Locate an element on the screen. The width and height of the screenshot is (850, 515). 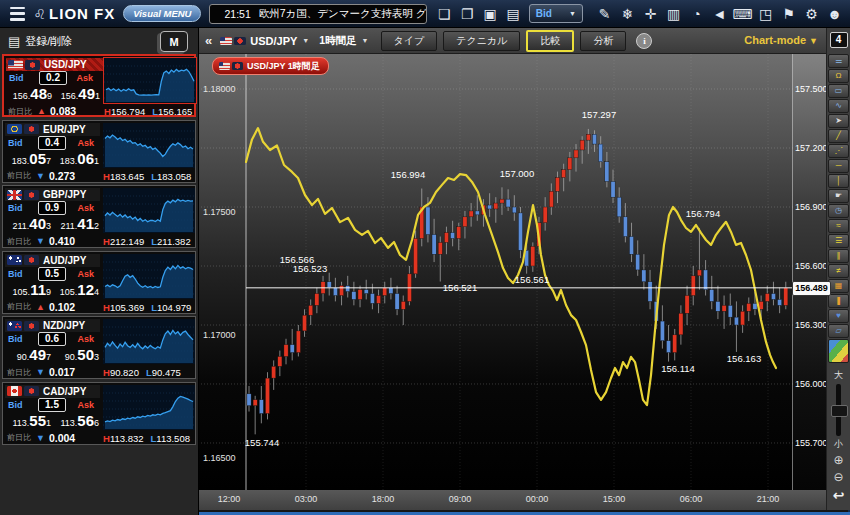
gann-icon: ≠ is located at coordinates (838, 271).